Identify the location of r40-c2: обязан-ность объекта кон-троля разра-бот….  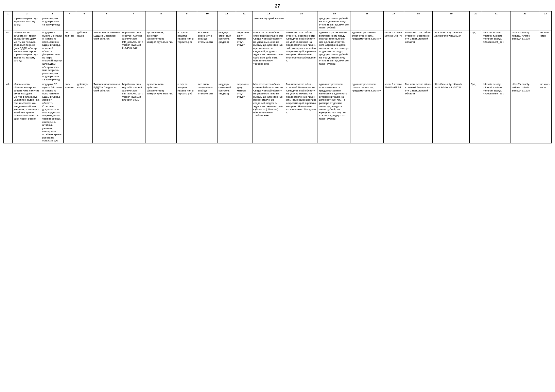
(27, 56).